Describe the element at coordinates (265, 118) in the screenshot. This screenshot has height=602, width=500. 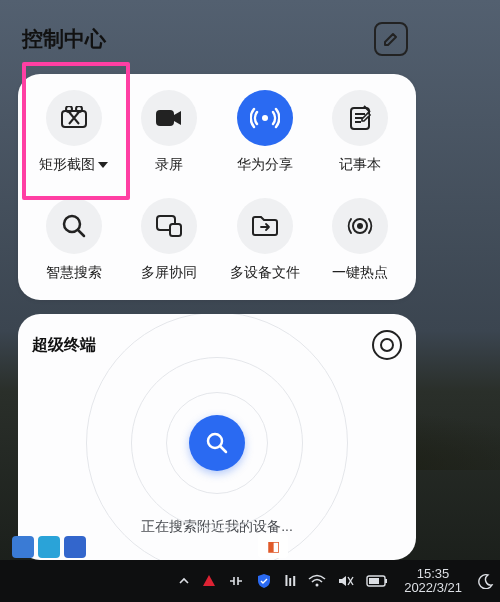
I see `share-icon` at that location.